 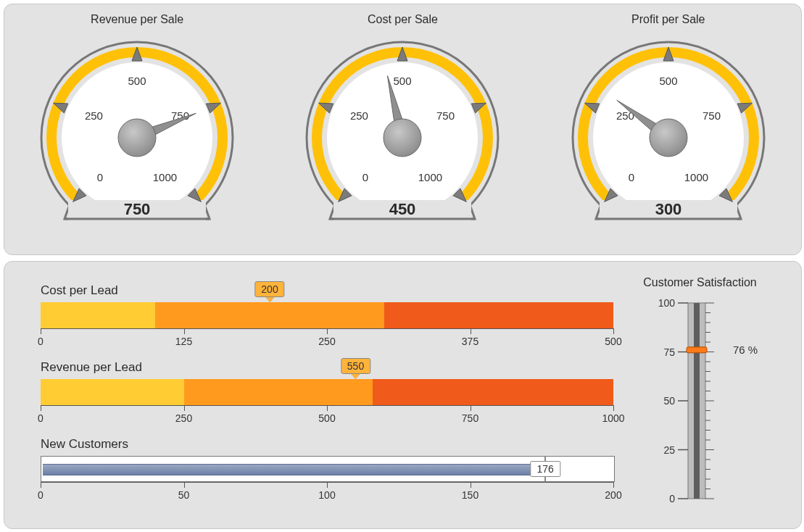 I want to click on svg-text: 50, so click(x=669, y=401).